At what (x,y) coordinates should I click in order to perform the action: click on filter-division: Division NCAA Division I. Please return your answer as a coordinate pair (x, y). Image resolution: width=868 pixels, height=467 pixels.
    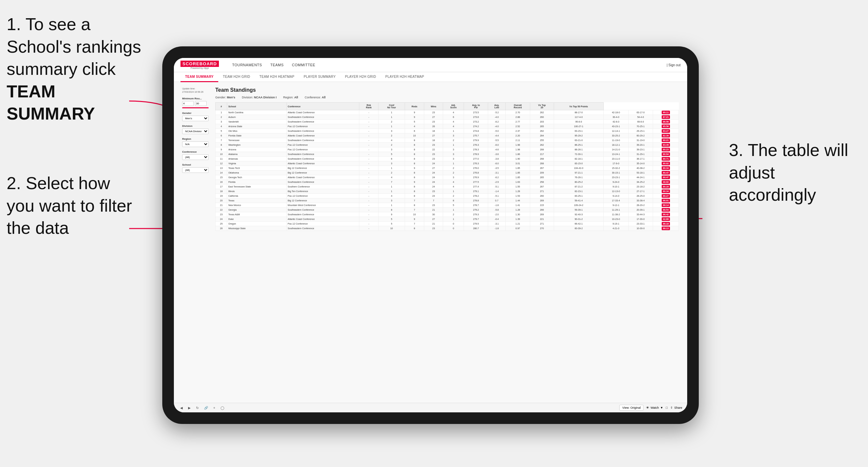
    Looking at the image, I should click on (195, 129).